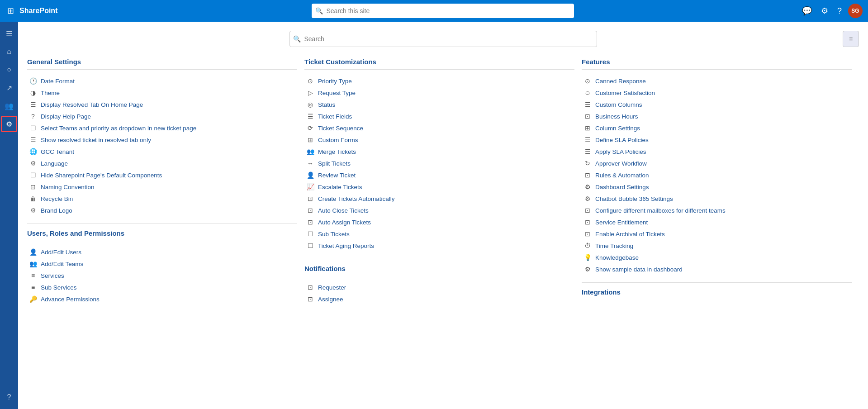 This screenshot has height=409, width=868. Describe the element at coordinates (716, 210) in the screenshot. I see `menu-item-configure-mailboxes: ⊡ Configure different mailboxes for diff…` at that location.